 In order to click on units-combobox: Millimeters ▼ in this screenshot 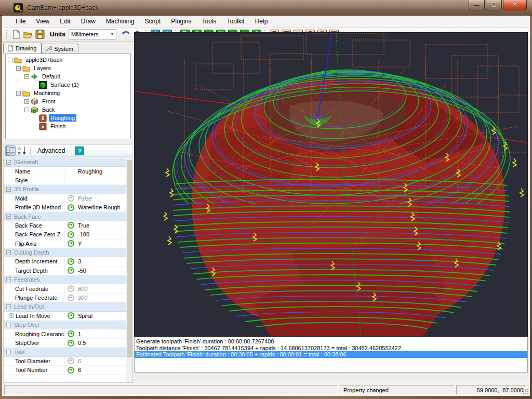, I will do `click(92, 34)`.